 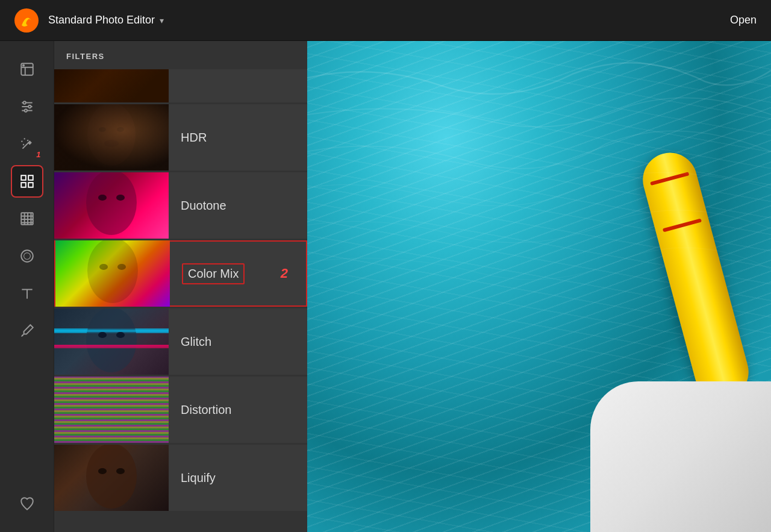 I want to click on filter-item-distortion: Distortion, so click(x=181, y=410).